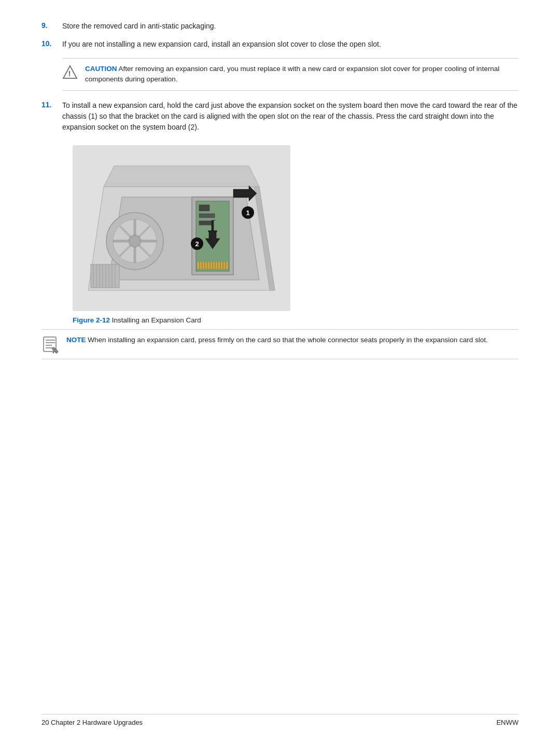 The image size is (560, 745). Describe the element at coordinates (507, 723) in the screenshot. I see `footer-right: ENWW` at that location.